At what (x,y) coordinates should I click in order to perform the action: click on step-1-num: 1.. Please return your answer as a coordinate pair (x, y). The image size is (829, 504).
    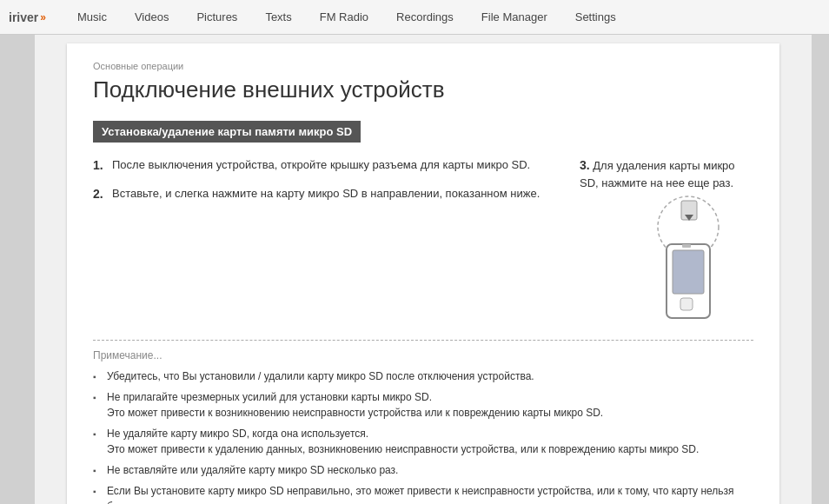
    Looking at the image, I should click on (103, 165).